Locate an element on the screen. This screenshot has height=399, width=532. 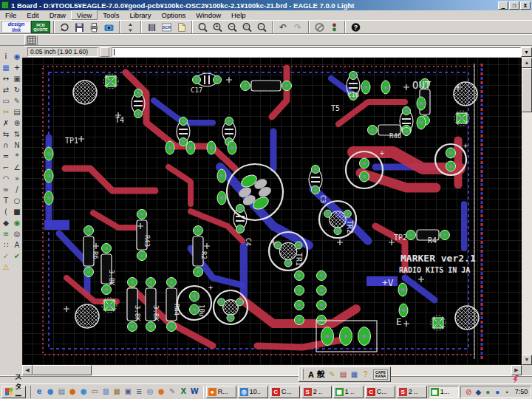
delete-tool: ✗ is located at coordinates (6, 123).